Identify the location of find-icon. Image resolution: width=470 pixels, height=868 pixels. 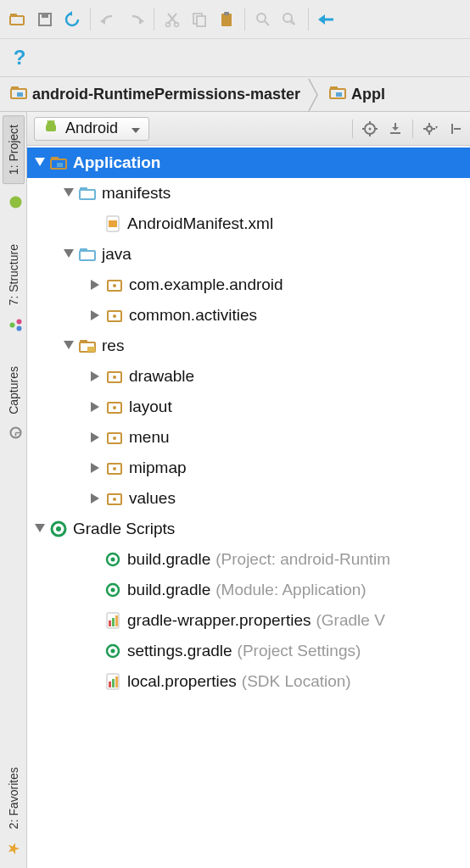
(263, 19).